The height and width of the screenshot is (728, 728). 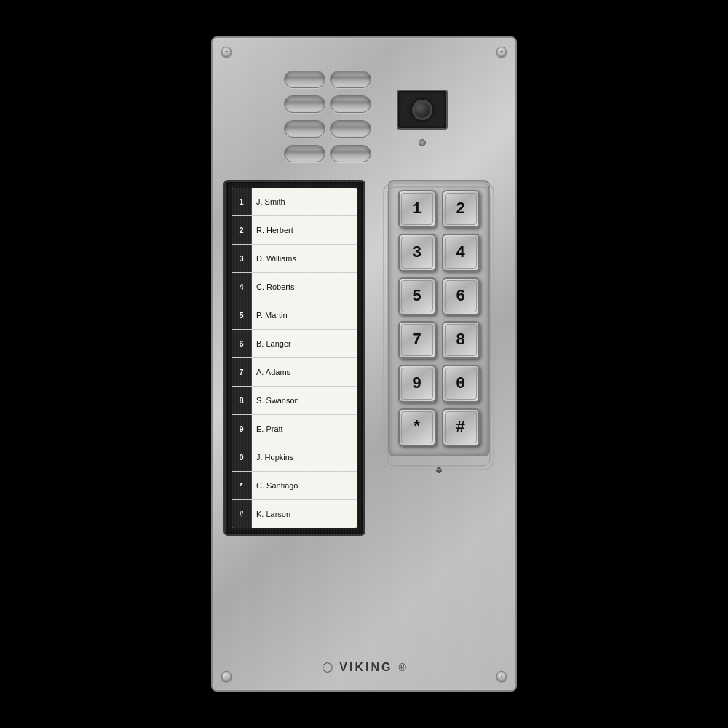 I want to click on screw-bottom-left, so click(x=226, y=676).